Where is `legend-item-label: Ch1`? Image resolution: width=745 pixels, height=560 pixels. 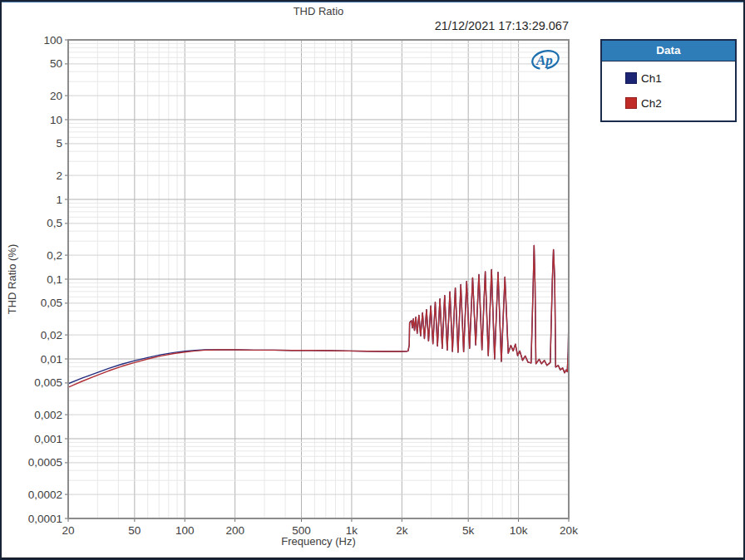
legend-item-label: Ch1 is located at coordinates (652, 78).